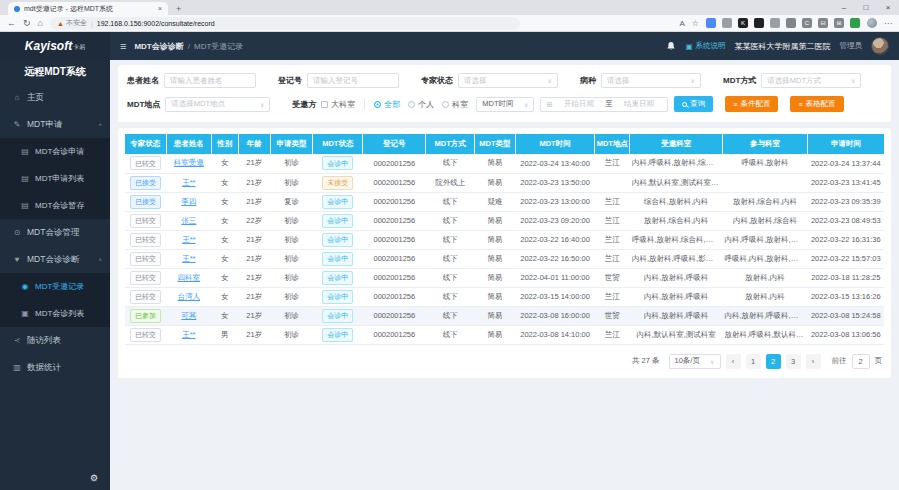  What do you see at coordinates (158, 46) in the screenshot?
I see `breadcrumb-parent: MDT会诊诊断` at bounding box center [158, 46].